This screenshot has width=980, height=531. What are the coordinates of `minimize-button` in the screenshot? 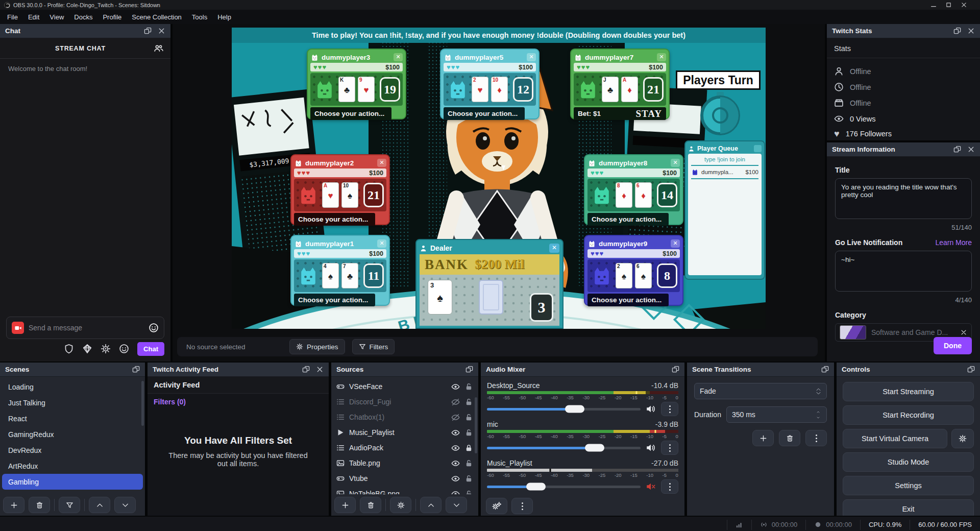 It's located at (938, 5).